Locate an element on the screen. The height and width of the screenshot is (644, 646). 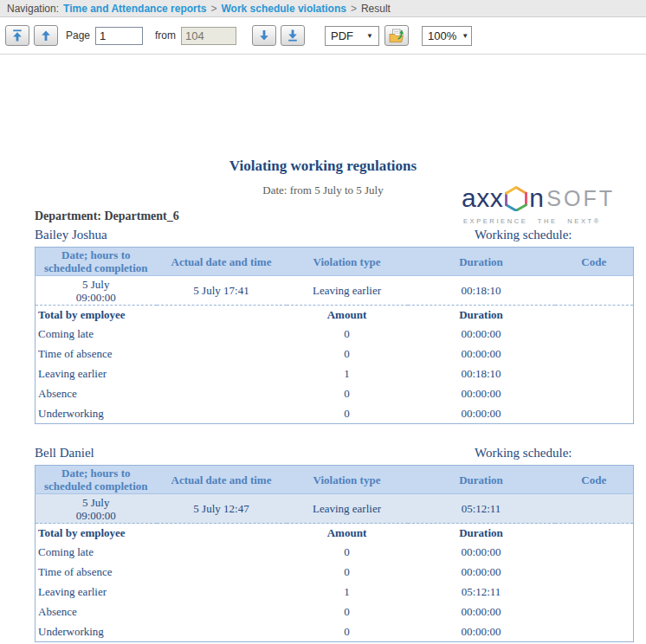
breadcrumb-current: Result is located at coordinates (376, 9).